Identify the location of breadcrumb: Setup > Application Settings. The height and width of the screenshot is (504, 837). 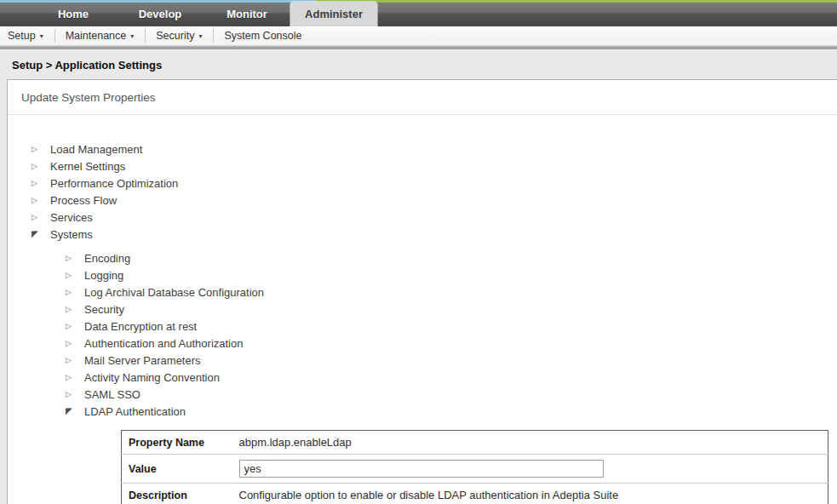
(87, 65).